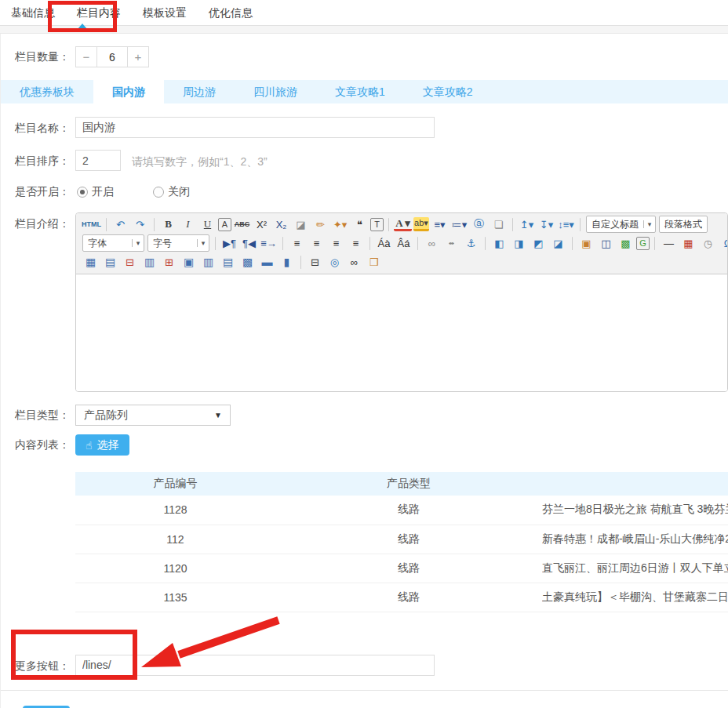  What do you see at coordinates (188, 224) in the screenshot?
I see `italic-icon: I` at bounding box center [188, 224].